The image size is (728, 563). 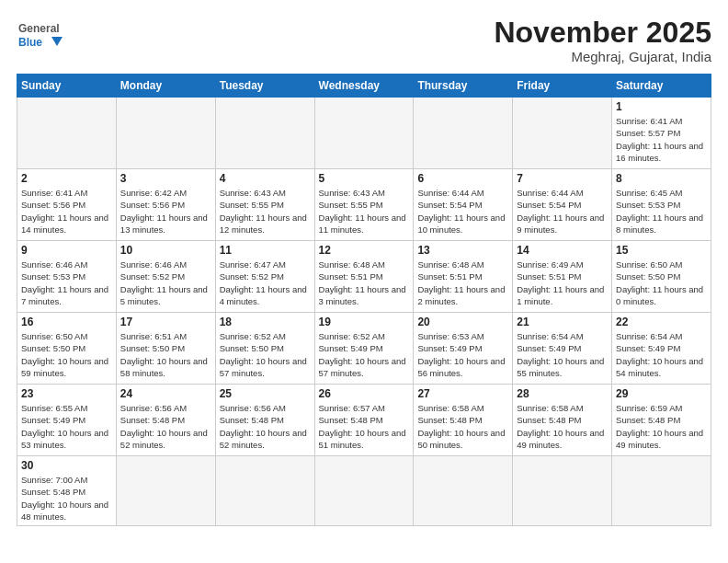 I want to click on day-number: 20, so click(x=463, y=322).